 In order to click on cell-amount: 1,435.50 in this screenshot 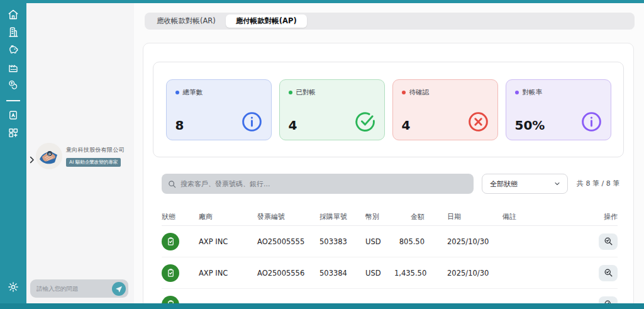, I will do `click(409, 273)`.